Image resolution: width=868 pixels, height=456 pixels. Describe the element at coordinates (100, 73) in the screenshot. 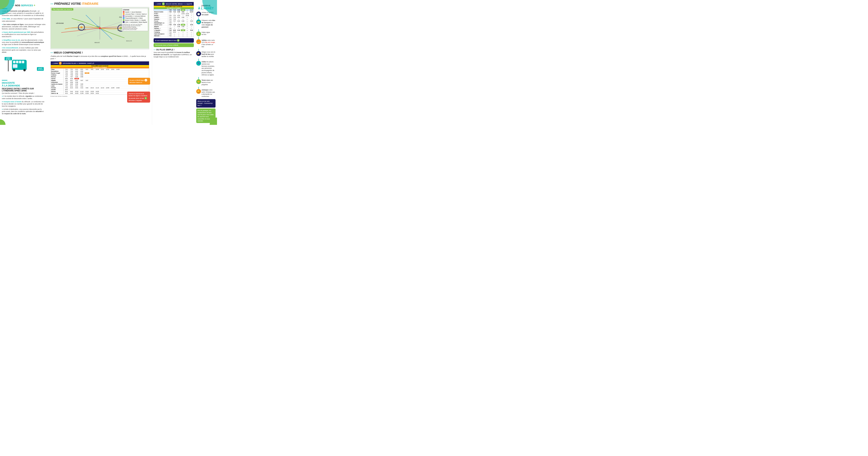

I see `row-rocher-coupe: Rocher Coupé 7:257:558:258:559:25` at that location.